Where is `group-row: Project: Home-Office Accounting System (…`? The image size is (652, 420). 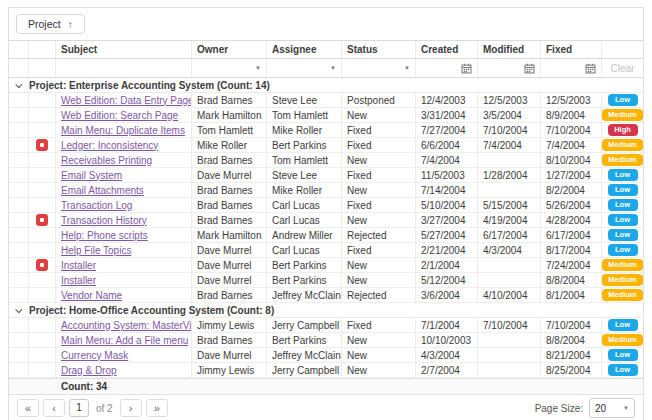 group-row: Project: Home-Office Accounting System (… is located at coordinates (326, 310).